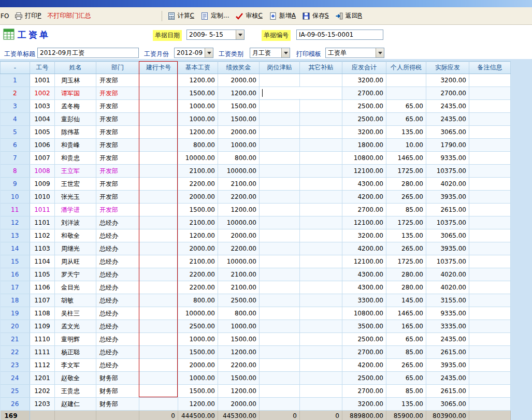 This screenshot has width=532, height=420. Describe the element at coordinates (214, 16) in the screenshot. I see `customize-button: 定制...` at that location.